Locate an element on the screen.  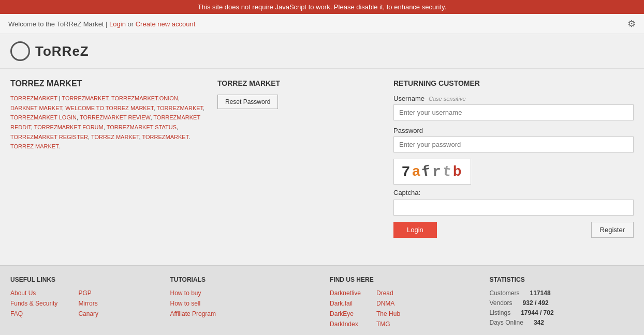
captcha-display: 7afrtb is located at coordinates (433, 172).